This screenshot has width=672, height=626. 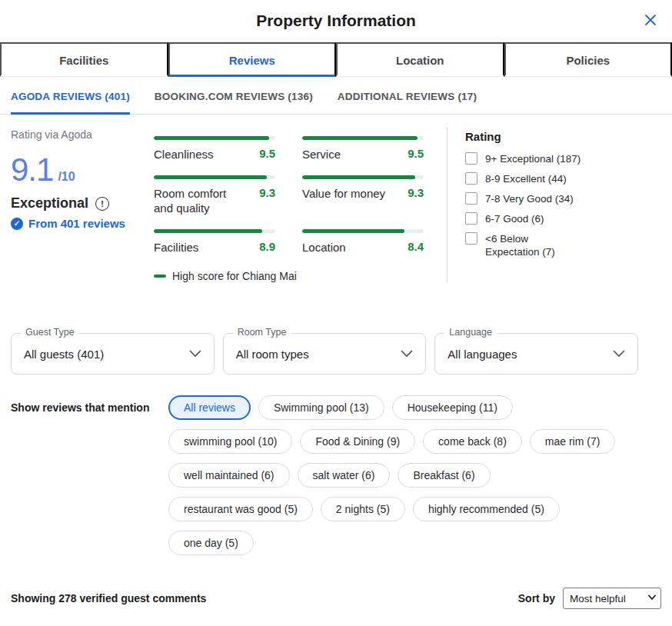 What do you see at coordinates (89, 475) in the screenshot?
I see `mentions-label: Show reviews that mention` at bounding box center [89, 475].